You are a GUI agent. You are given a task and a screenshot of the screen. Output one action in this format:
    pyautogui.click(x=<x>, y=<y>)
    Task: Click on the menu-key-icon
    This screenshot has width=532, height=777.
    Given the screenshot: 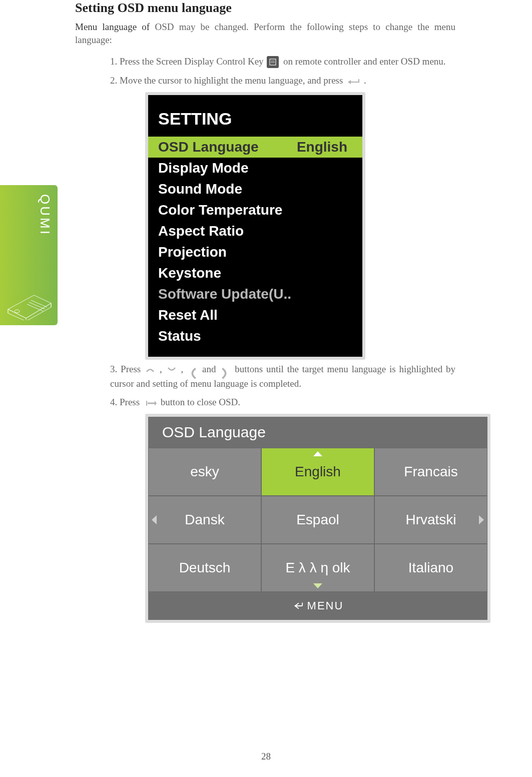 What is the action you would take?
    pyautogui.click(x=273, y=62)
    